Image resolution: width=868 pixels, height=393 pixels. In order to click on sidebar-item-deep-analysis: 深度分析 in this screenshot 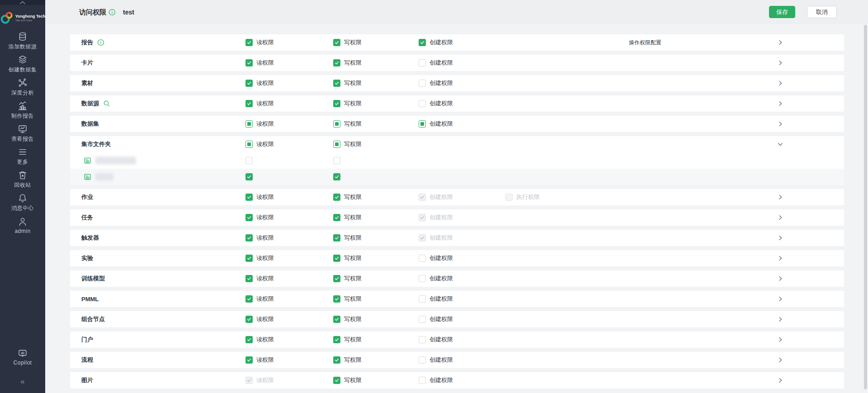, I will do `click(23, 87)`.